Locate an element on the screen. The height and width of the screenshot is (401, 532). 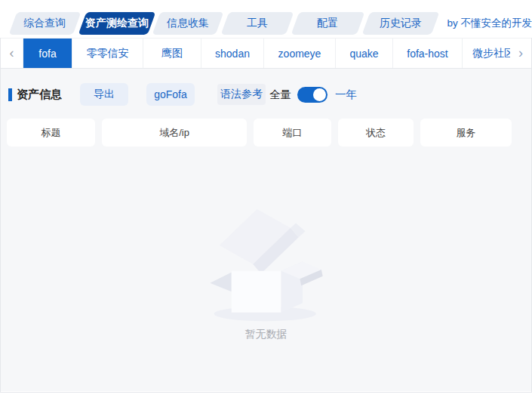
subtab-shodan: shodan is located at coordinates (232, 53).